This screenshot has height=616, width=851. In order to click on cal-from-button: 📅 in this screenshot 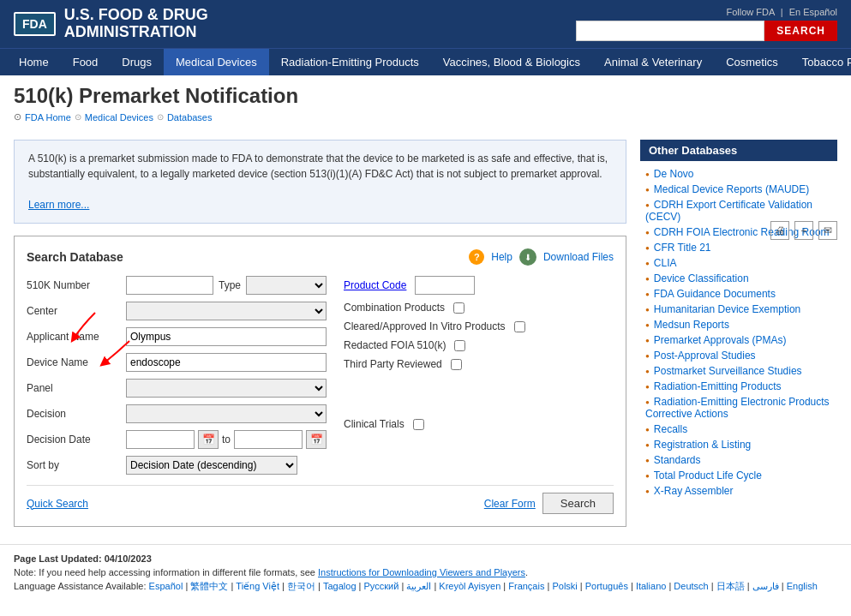, I will do `click(208, 440)`.